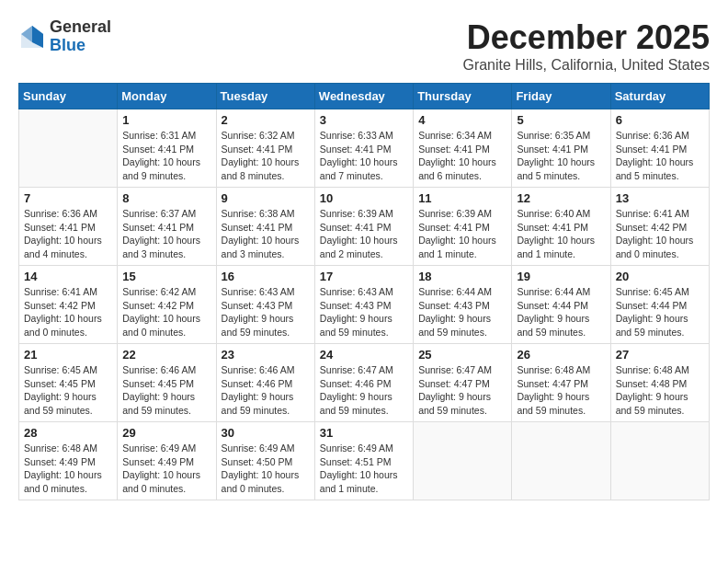 This screenshot has width=728, height=563. I want to click on calendar-cell: 10Sunrise: 6:39 AM Sunset: 4:41 PM Dayli…, so click(364, 226).